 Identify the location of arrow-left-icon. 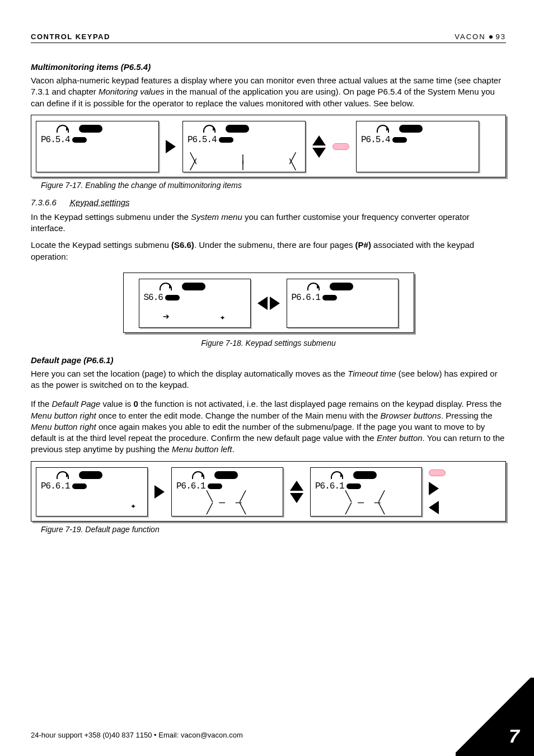
(263, 303).